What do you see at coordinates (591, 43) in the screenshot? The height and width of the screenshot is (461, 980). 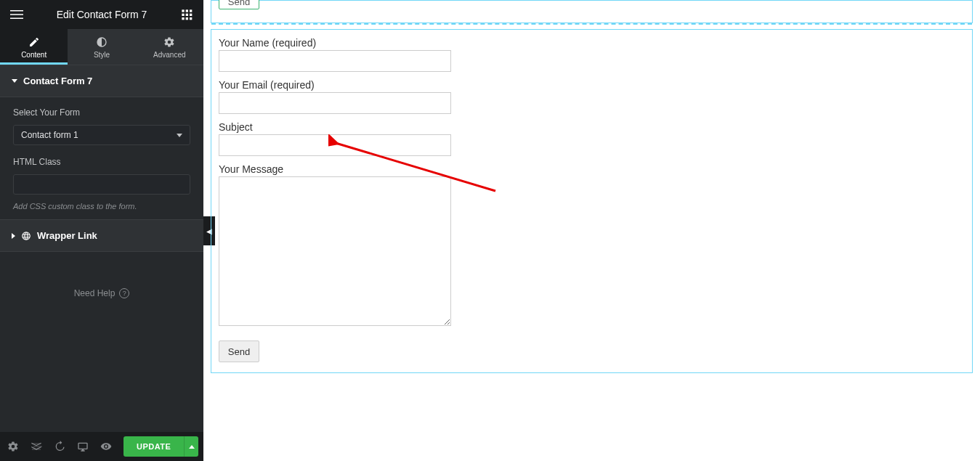 I see `your-name-label: Your Name (required)` at bounding box center [591, 43].